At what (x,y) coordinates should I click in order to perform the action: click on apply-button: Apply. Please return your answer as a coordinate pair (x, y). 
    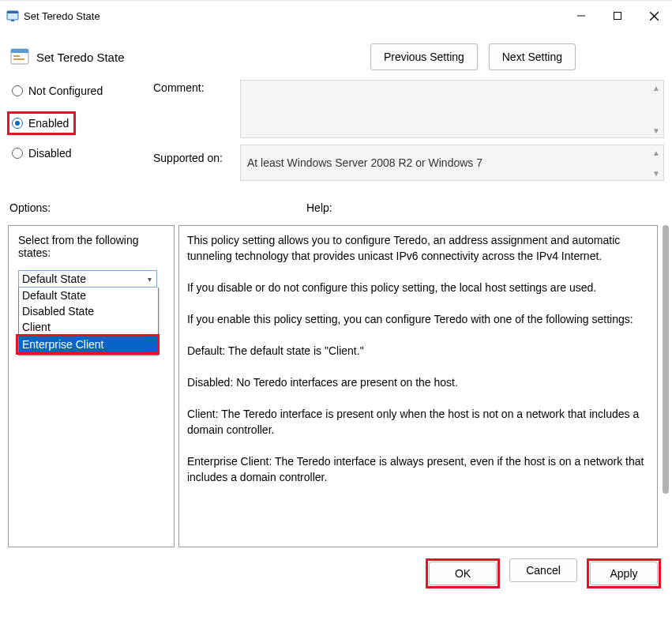
    Looking at the image, I should click on (624, 573).